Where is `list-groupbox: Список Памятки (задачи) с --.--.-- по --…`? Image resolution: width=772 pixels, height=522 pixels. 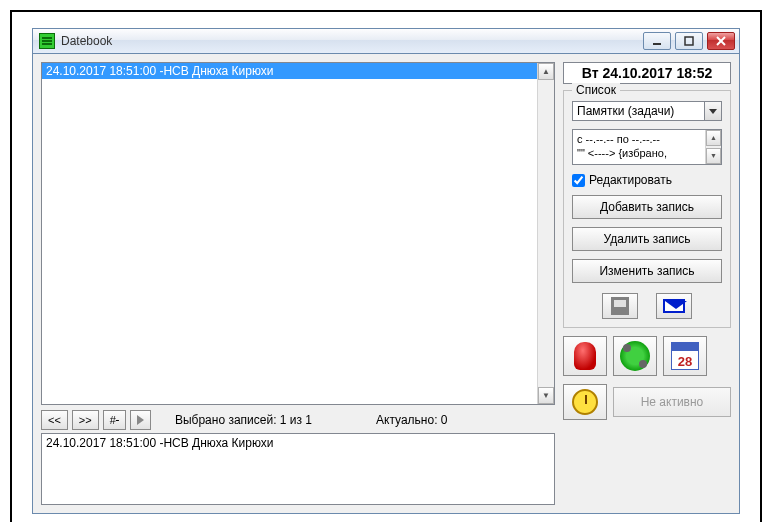 list-groupbox: Список Памятки (задачи) с --.--.-- по --… is located at coordinates (647, 209).